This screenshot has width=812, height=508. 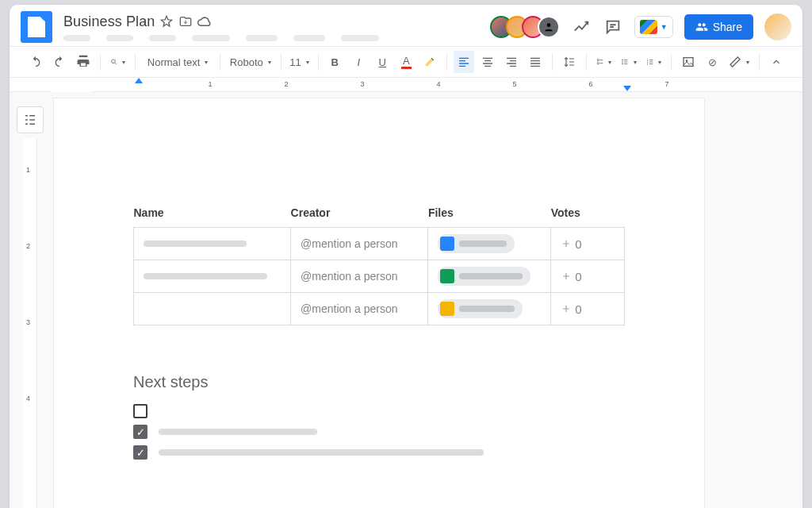 I want to click on ruler-tick: 6, so click(x=590, y=84).